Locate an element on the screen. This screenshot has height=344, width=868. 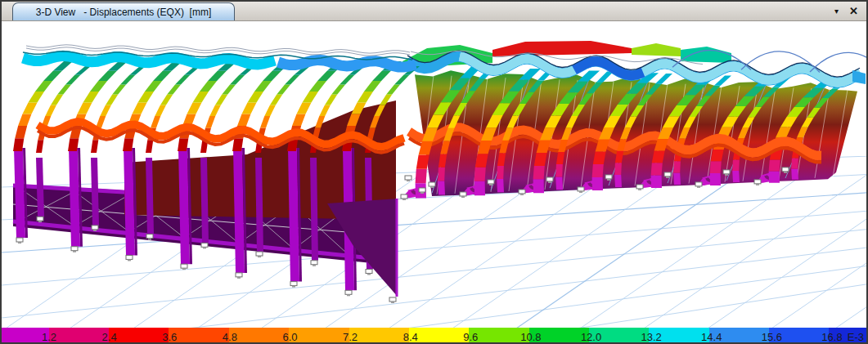
legend-value-label: 3.6 is located at coordinates (169, 336).